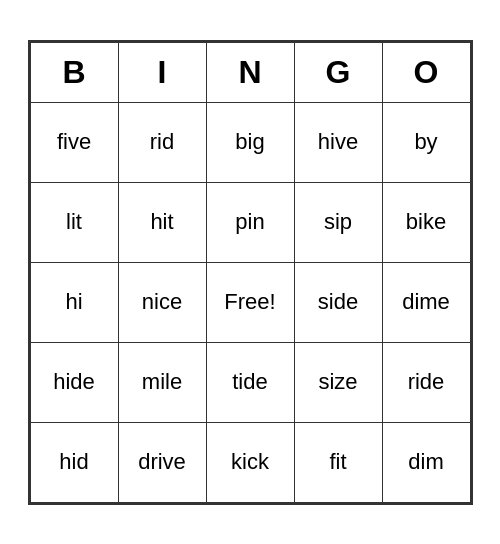 The image size is (500, 544). What do you see at coordinates (338, 72) in the screenshot?
I see `header-cell-g: G` at bounding box center [338, 72].